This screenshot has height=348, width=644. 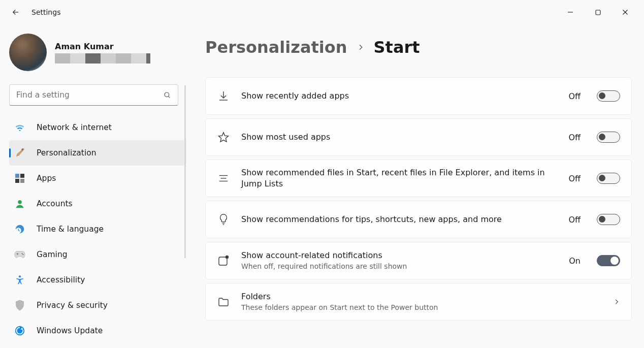 What do you see at coordinates (98, 178) in the screenshot?
I see `sidebar-item-apps: Apps` at bounding box center [98, 178].